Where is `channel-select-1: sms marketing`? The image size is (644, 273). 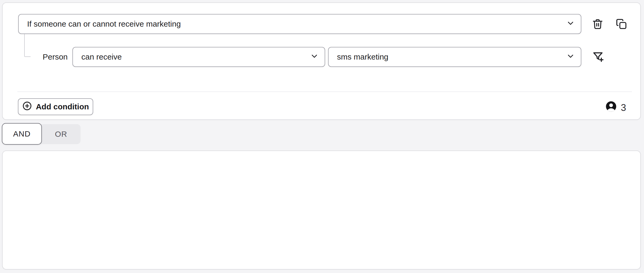
channel-select-1: sms marketing is located at coordinates (455, 57).